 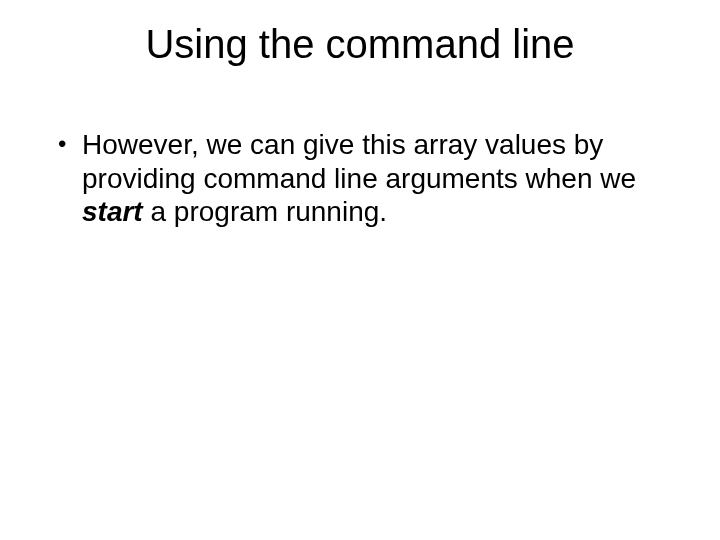 What do you see at coordinates (360, 44) in the screenshot?
I see `slide-title: Using the command line` at bounding box center [360, 44].